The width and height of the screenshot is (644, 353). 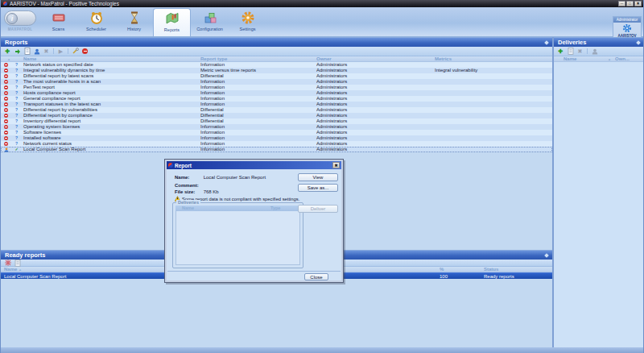 What do you see at coordinates (277, 98) in the screenshot?
I see `table-row: ?General compliance reportInformationAdm…` at bounding box center [277, 98].